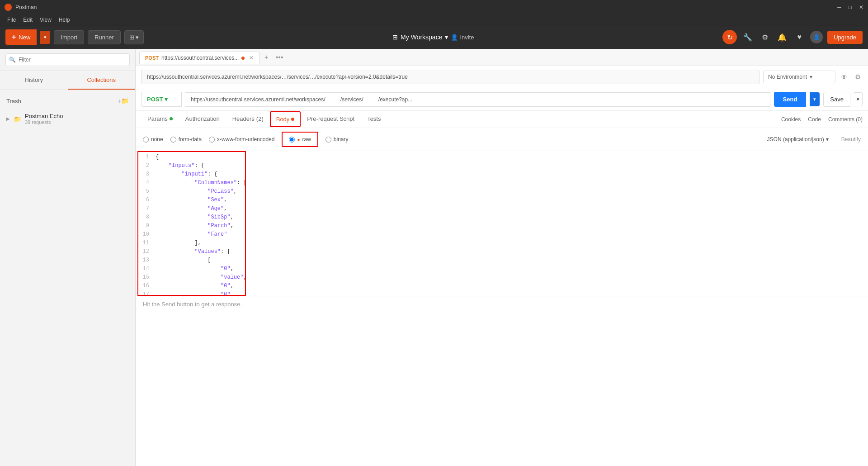 The width and height of the screenshot is (868, 466). Describe the element at coordinates (858, 100) in the screenshot. I see `save-dropdown: ▾` at that location.